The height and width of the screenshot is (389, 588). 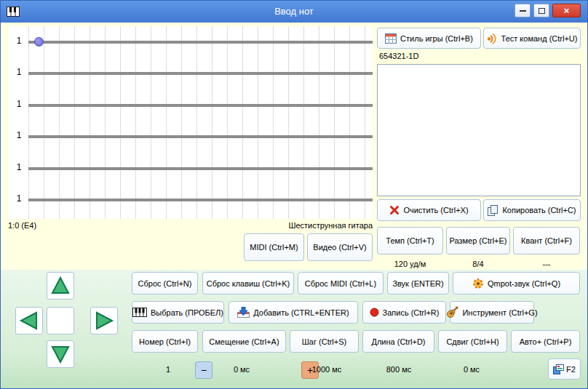 What do you see at coordinates (532, 38) in the screenshot?
I see `test-commands-button: Тест команд (Ctrl+U)` at bounding box center [532, 38].